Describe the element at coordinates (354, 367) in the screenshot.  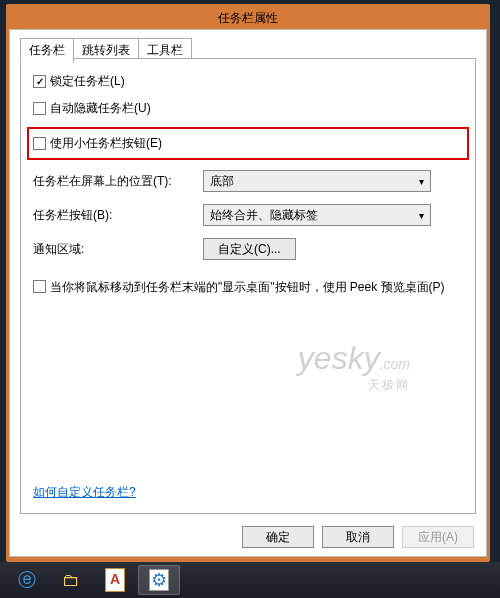
I see `watermark-yesky: yesky.com 天极网` at that location.